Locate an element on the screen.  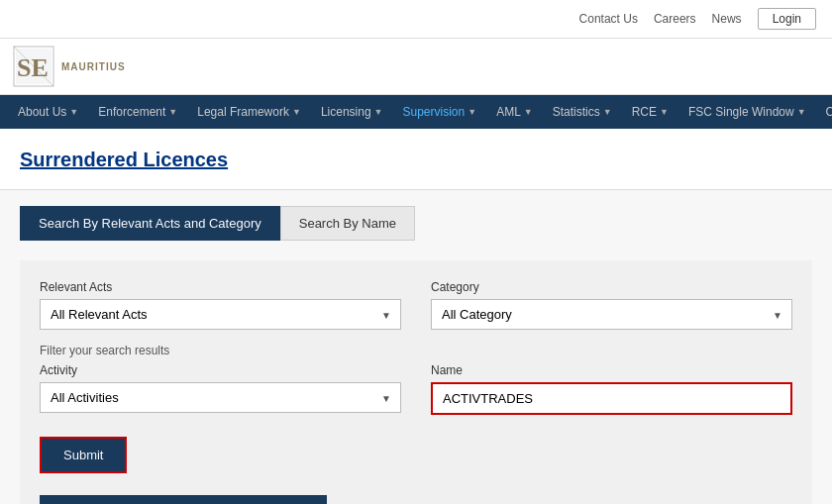
page-title: Surrendered Licences is located at coordinates (416, 154).